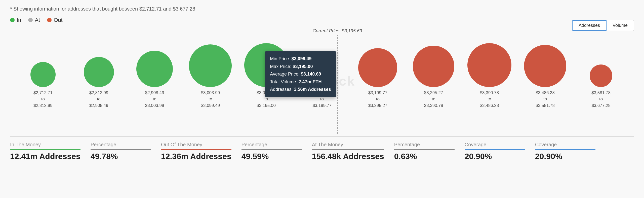 Image resolution: width=644 pixels, height=198 pixels. What do you see at coordinates (58, 20) in the screenshot?
I see `legend-out-label: Out` at bounding box center [58, 20].